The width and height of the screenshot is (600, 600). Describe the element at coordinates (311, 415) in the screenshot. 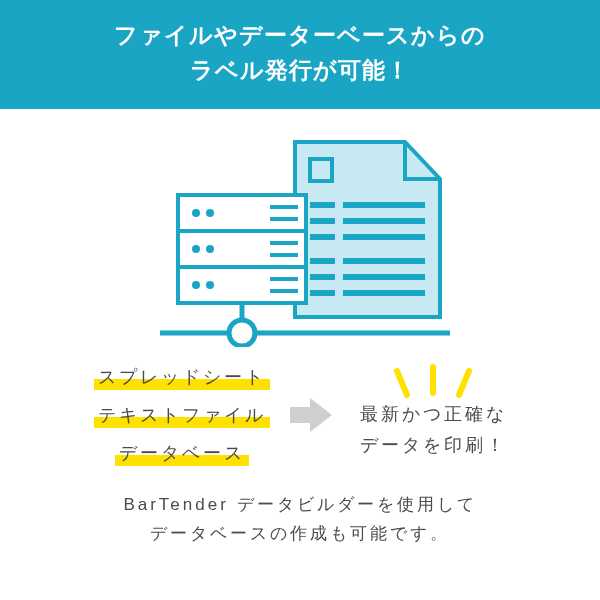

I see `arrow-right-icon` at that location.